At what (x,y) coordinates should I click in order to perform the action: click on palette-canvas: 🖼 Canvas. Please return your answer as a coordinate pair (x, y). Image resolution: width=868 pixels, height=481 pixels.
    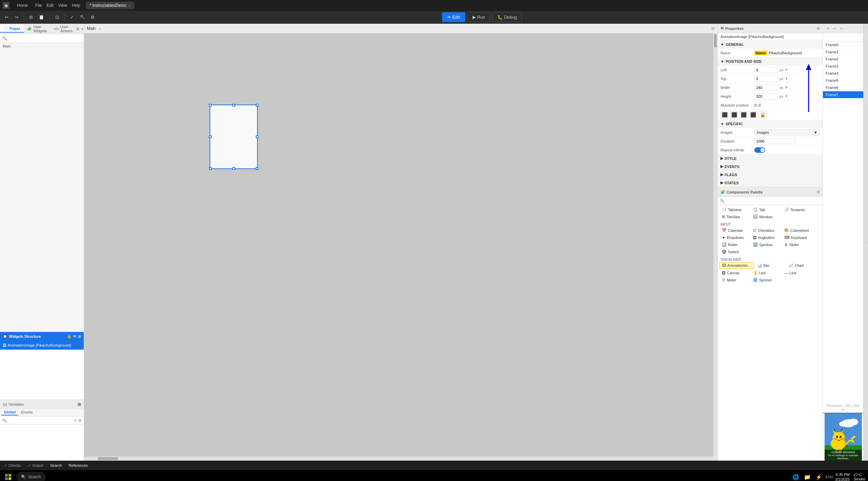
    Looking at the image, I should click on (734, 273).